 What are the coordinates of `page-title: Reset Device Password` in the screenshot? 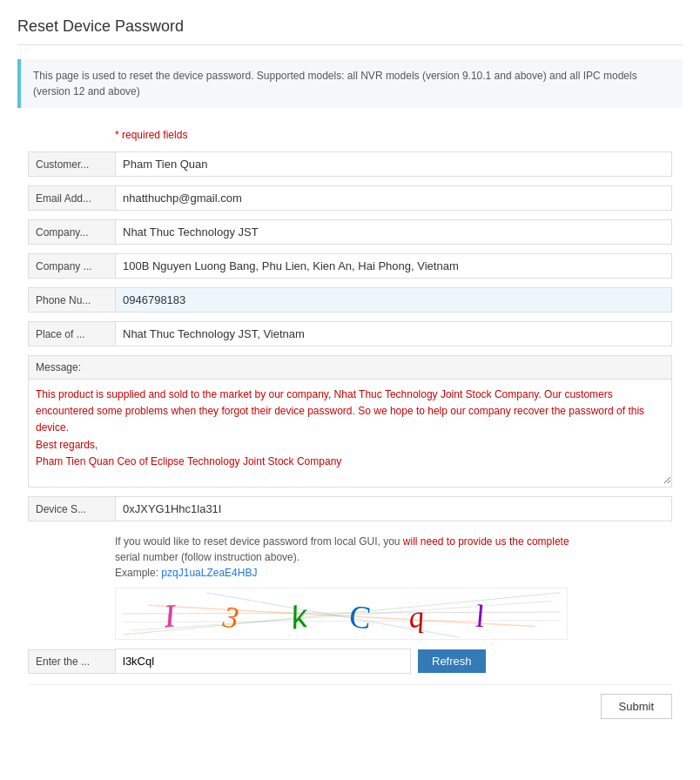 It's located at (350, 31).